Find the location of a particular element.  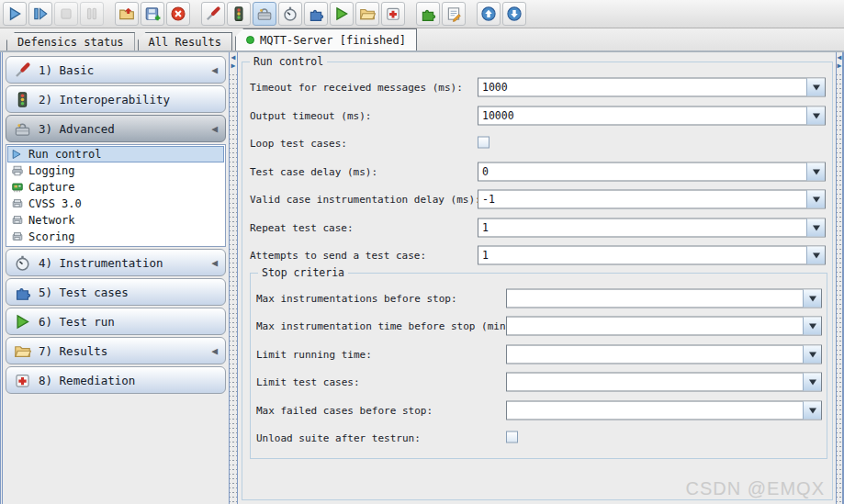

field-label: Limit running time: is located at coordinates (314, 354).